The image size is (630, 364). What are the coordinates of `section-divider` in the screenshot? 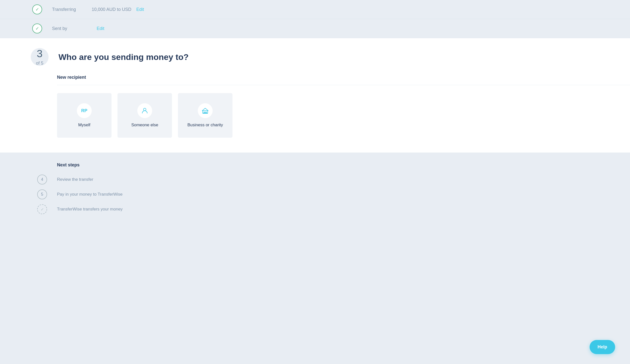 It's located at (344, 85).